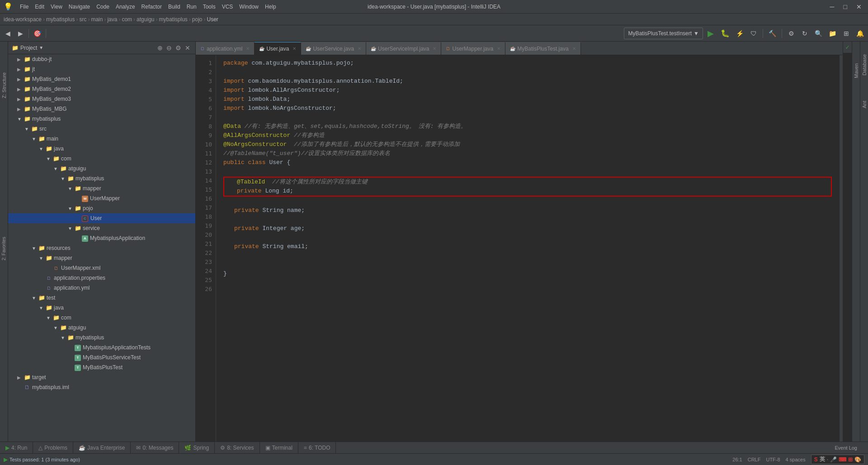  Describe the element at coordinates (102, 318) in the screenshot. I see `tree-item-com-test: ▼ 📁 com` at that location.